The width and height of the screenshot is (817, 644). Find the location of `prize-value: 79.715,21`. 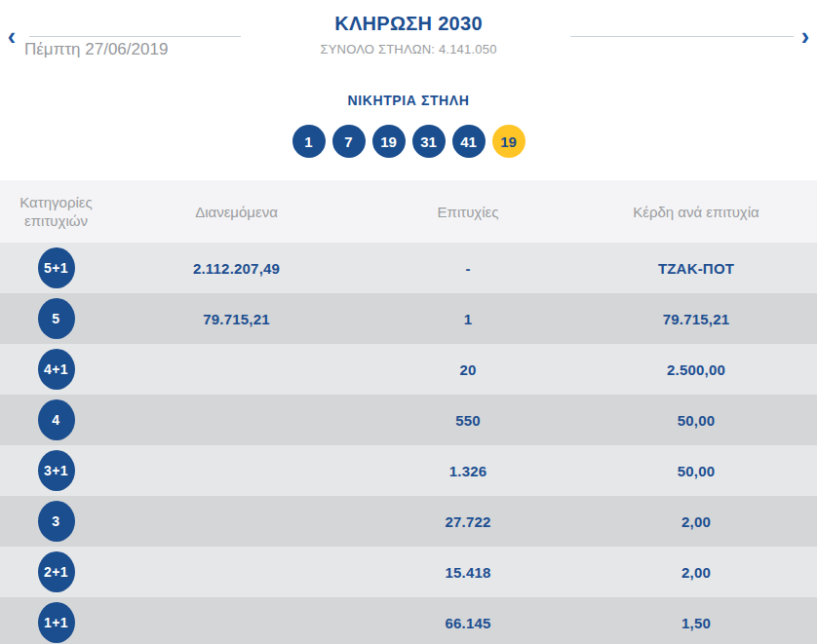

prize-value: 79.715,21 is located at coordinates (696, 320).